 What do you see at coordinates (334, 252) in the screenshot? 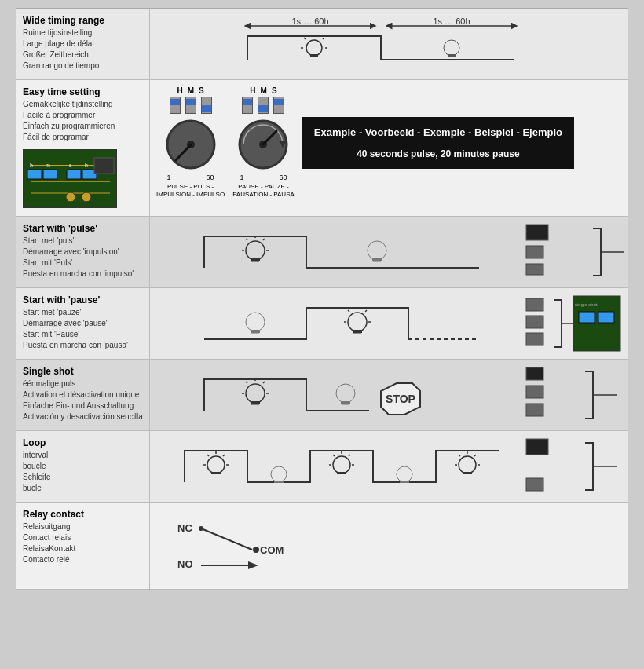
I see `start-pulse-content` at bounding box center [334, 252].